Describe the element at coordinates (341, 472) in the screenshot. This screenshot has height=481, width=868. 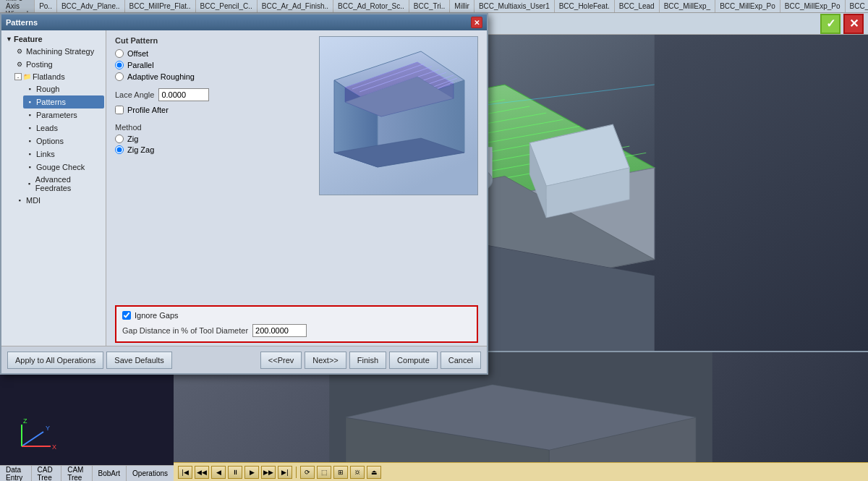
I see `anim-btn-10: ⊞` at that location.